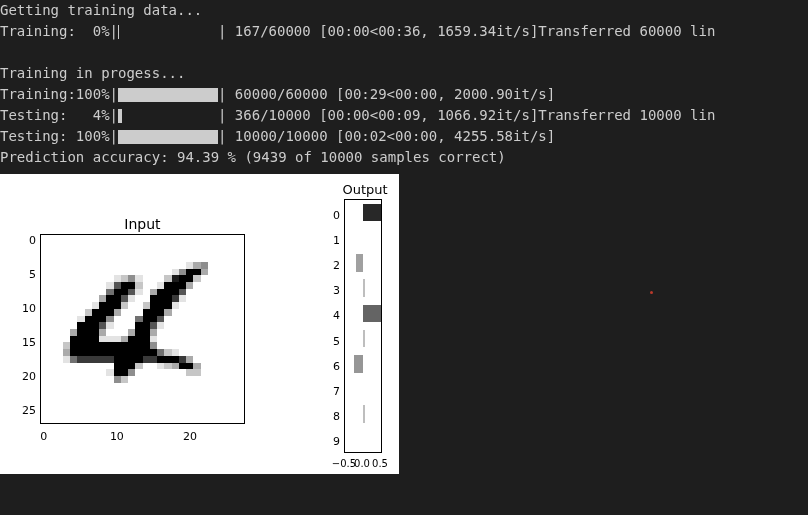  What do you see at coordinates (404, 158) in the screenshot?
I see `accuracy-line: Prediction accuracy: 94.39 % (9439 of 10…` at bounding box center [404, 158].